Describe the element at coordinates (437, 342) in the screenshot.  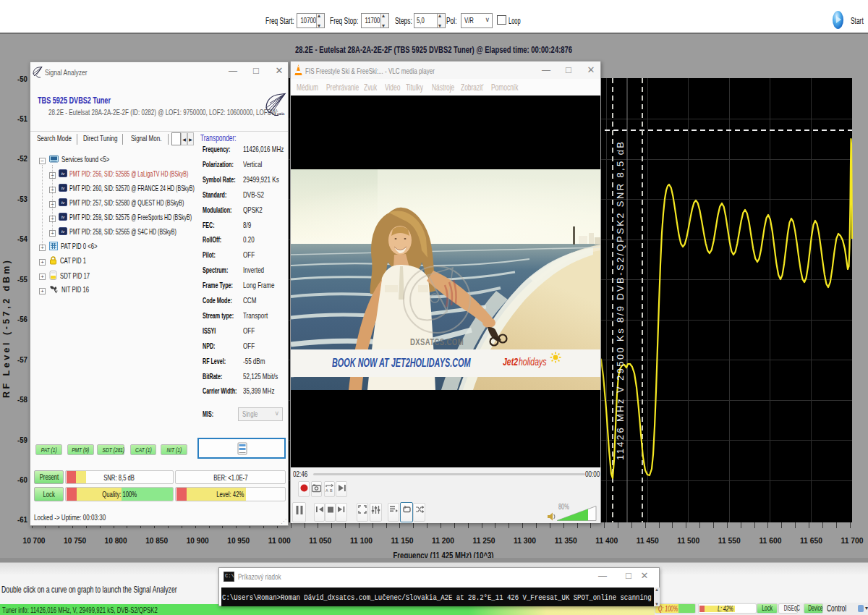
I see `svg-text: DXSATCS.COM` at that location.